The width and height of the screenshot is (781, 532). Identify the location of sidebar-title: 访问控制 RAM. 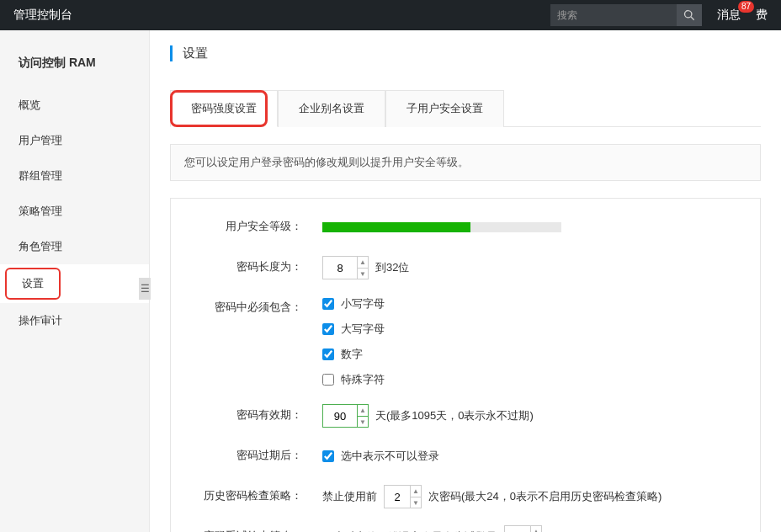
(74, 66).